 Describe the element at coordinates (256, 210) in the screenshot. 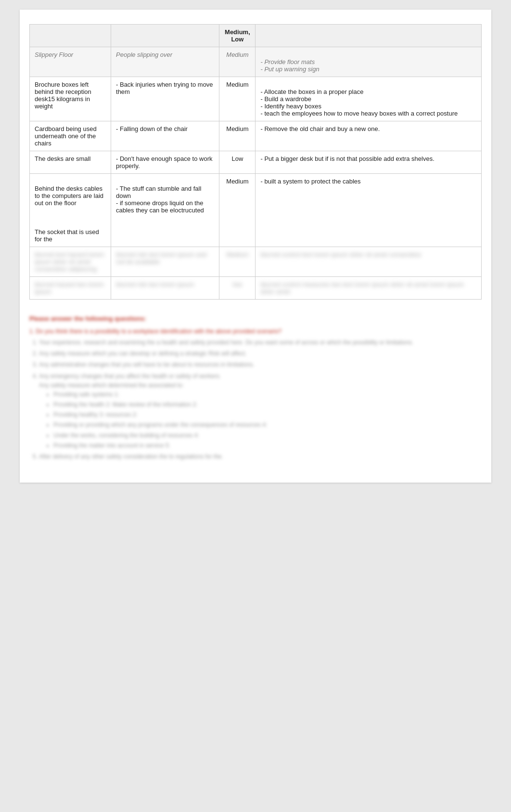

I see `table-row: Behind the desks cables to the computers…` at that location.